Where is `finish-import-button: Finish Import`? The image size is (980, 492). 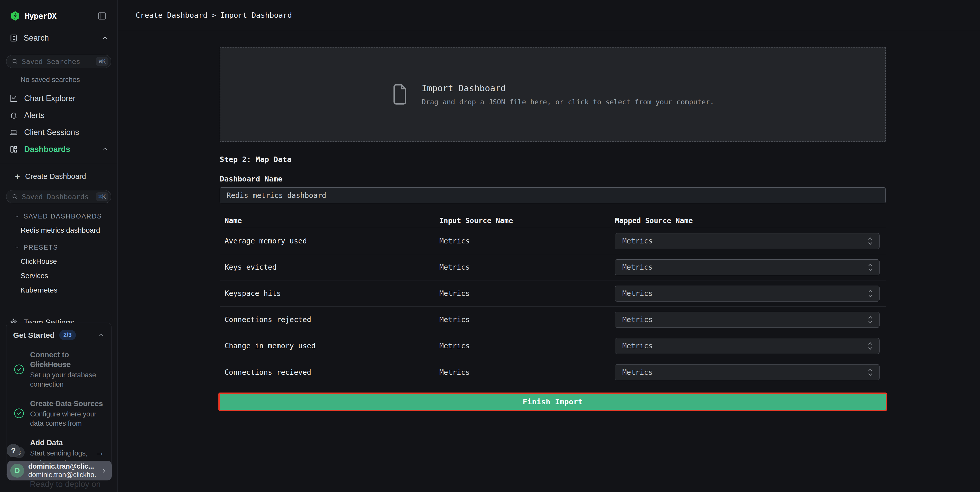 finish-import-button: Finish Import is located at coordinates (552, 402).